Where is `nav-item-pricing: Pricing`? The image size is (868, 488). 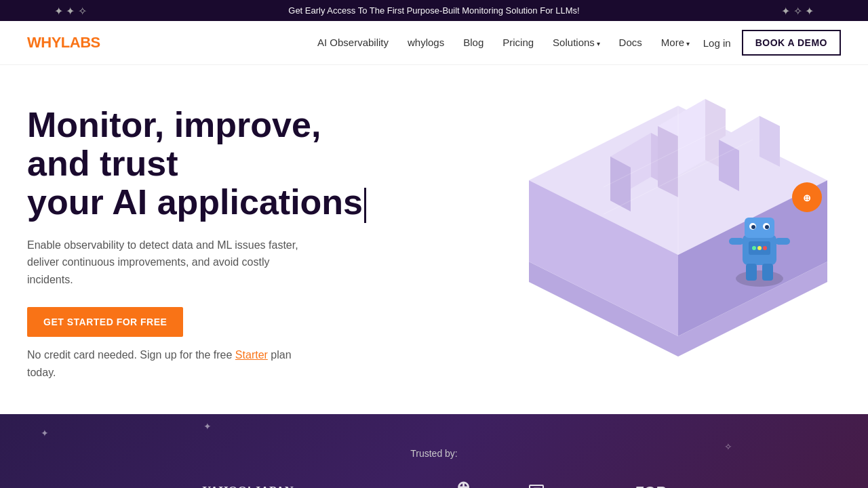 nav-item-pricing: Pricing is located at coordinates (518, 43).